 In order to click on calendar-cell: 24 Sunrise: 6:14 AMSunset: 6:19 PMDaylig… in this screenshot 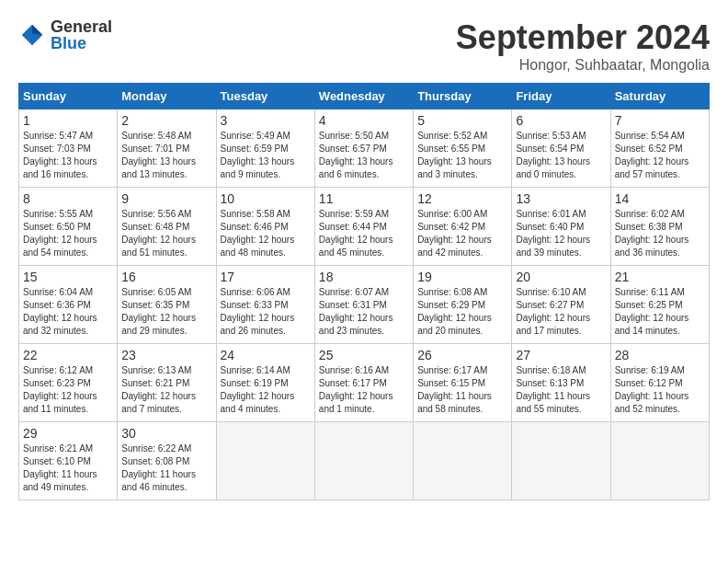, I will do `click(265, 383)`.